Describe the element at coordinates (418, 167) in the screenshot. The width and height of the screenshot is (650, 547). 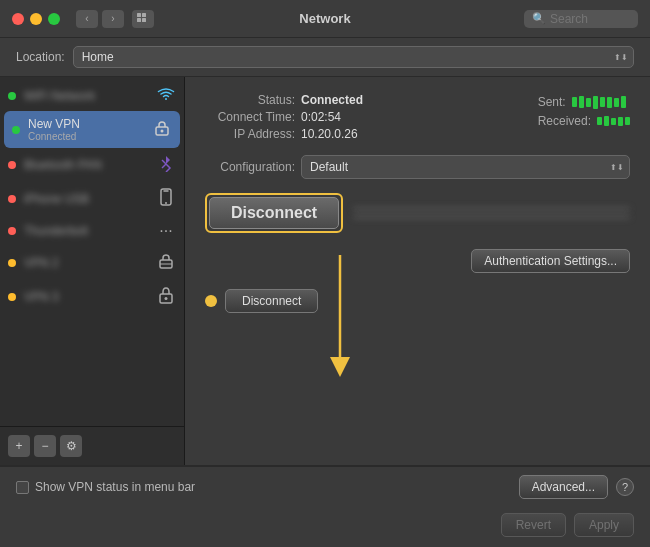
I see `config-row: Configuration: Default` at that location.